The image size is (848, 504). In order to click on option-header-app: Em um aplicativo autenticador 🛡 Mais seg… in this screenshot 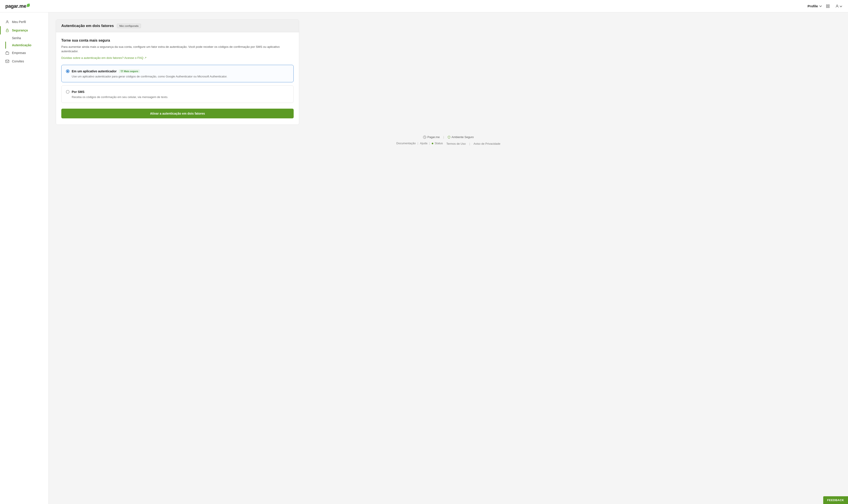, I will do `click(177, 71)`.